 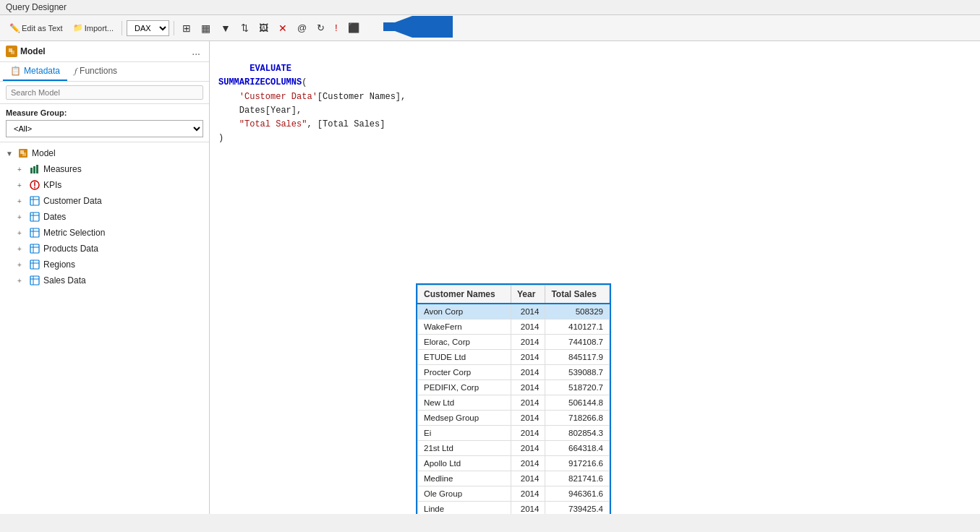 I want to click on table-row: 21st Ltd2014664318.4, so click(x=514, y=448).